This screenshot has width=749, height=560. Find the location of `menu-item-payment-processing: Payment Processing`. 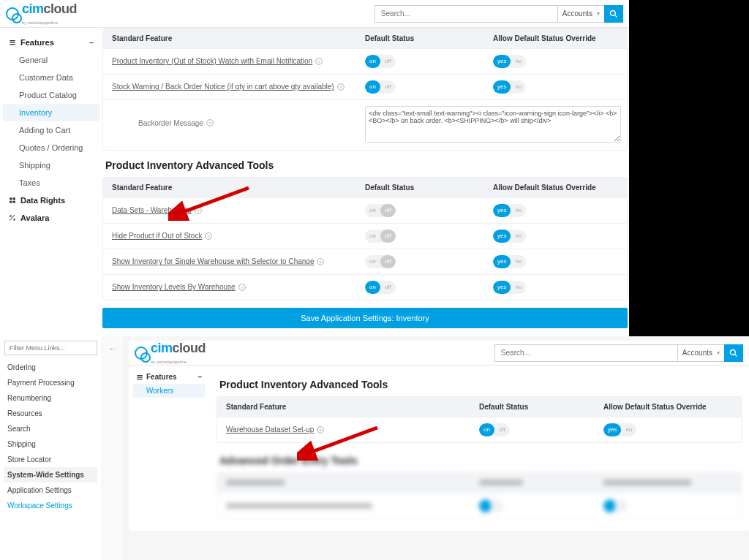

menu-item-payment-processing: Payment Processing is located at coordinates (51, 383).